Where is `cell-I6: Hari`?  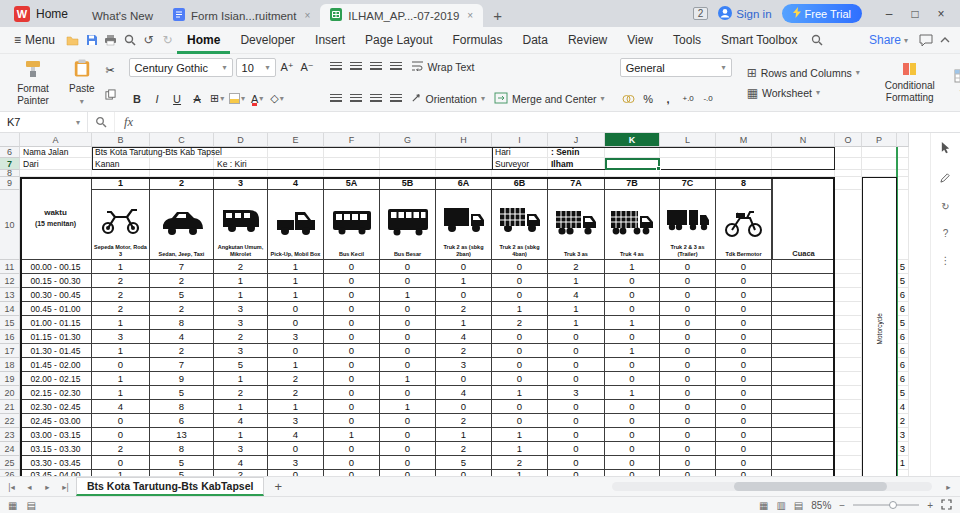
cell-I6: Hari is located at coordinates (520, 152).